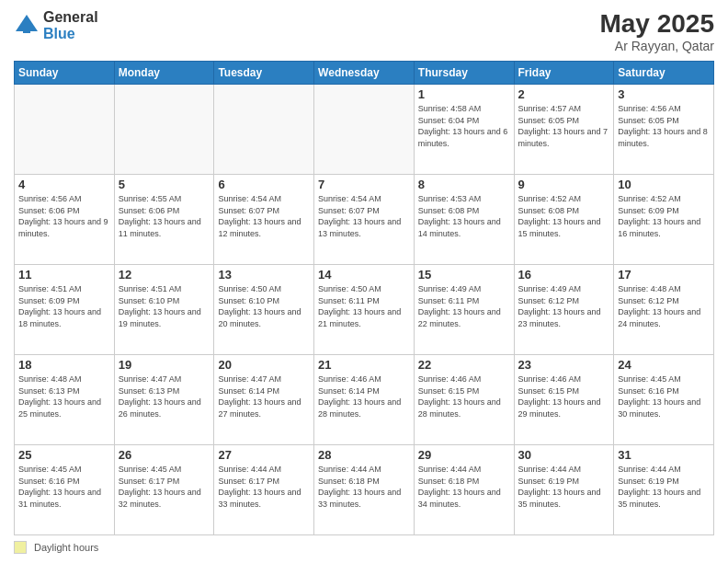  What do you see at coordinates (364, 74) in the screenshot?
I see `calendar-header-row: SundayMondayTuesdayWednesdayThursdayFrid…` at bounding box center [364, 74].